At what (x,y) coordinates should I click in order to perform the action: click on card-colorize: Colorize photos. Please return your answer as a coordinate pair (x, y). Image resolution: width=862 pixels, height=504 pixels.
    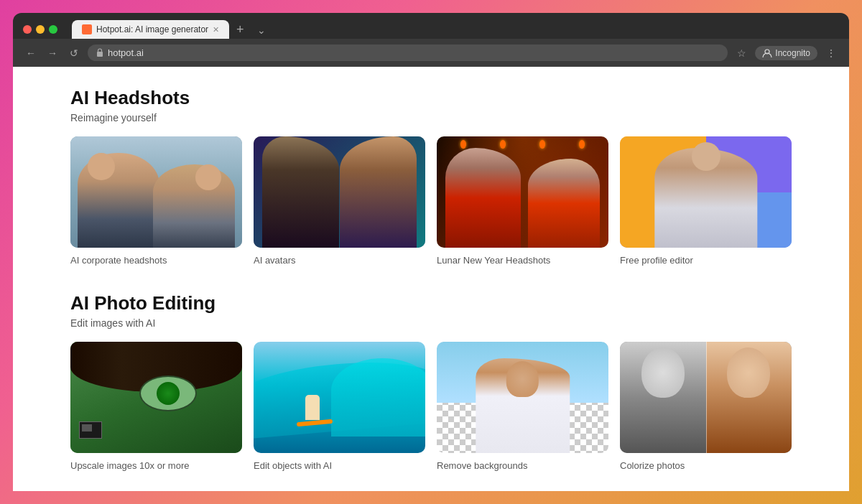
    Looking at the image, I should click on (705, 406).